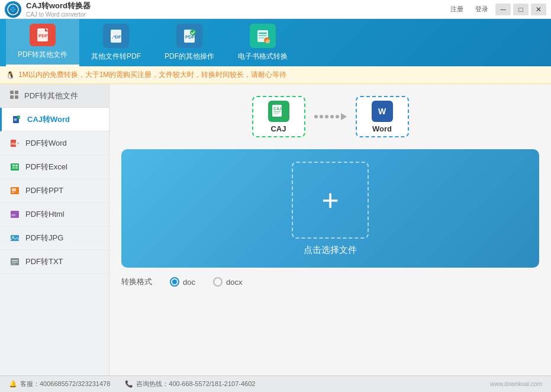 Image resolution: width=551 pixels, height=392 pixels. I want to click on format-radio-doc: doc, so click(182, 282).